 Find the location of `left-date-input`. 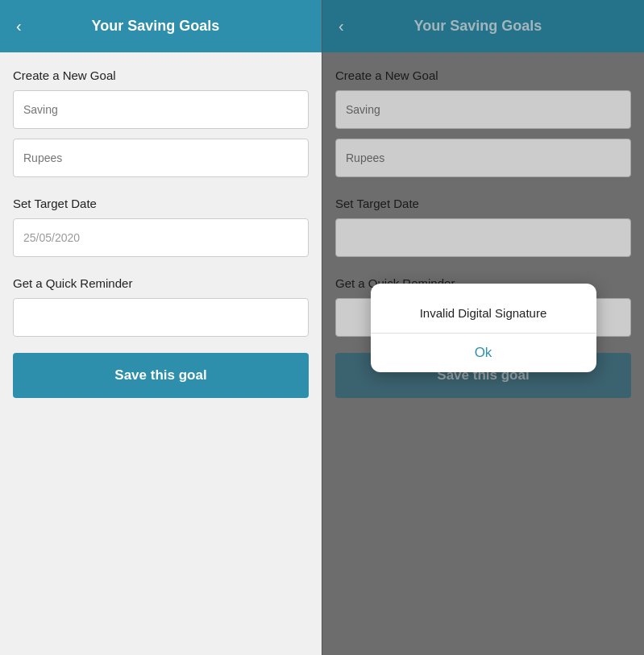

left-date-input is located at coordinates (161, 238).